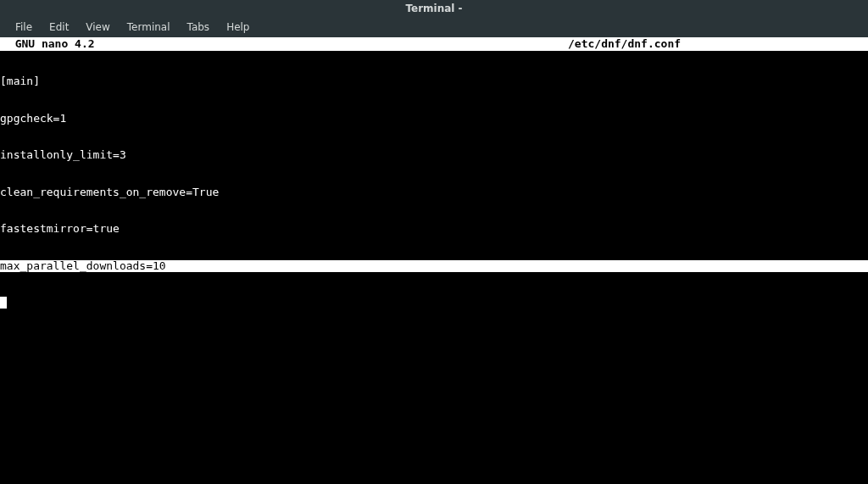 The width and height of the screenshot is (868, 484). I want to click on editor-line: [main], so click(434, 81).